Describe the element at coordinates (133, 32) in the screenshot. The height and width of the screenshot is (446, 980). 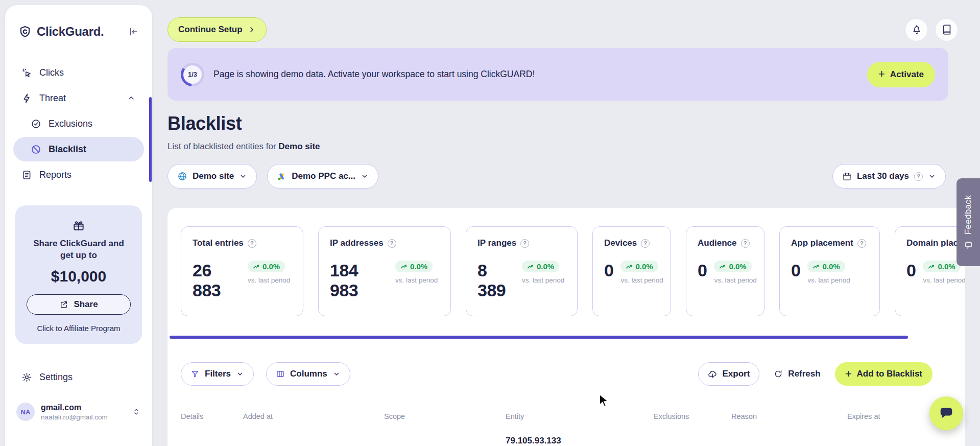
I see `sidebar-collapse-icon` at that location.